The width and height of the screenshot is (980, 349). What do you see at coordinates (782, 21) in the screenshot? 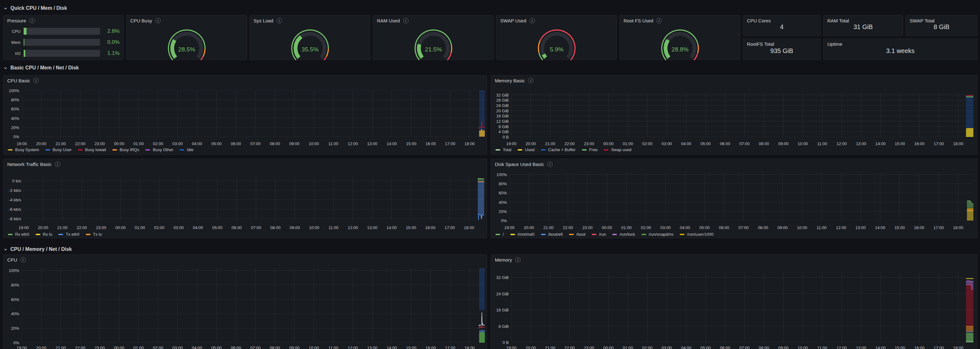
I see `stat-title: CPU Cores` at bounding box center [782, 21].